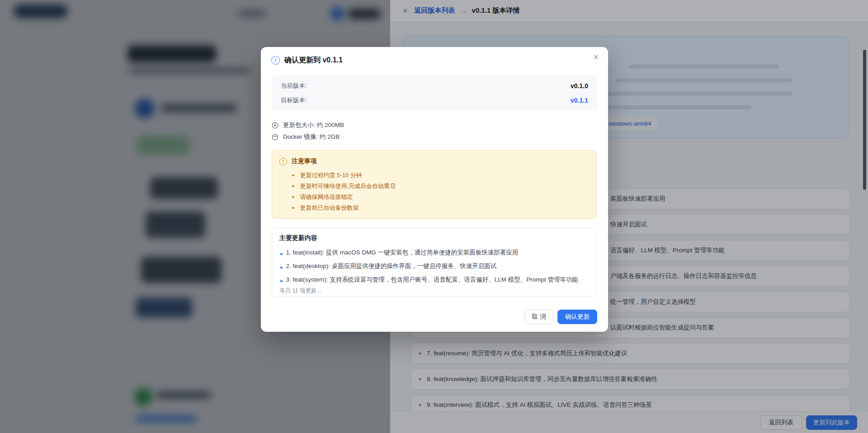  I want to click on cancel-button: 取 消, so click(539, 317).